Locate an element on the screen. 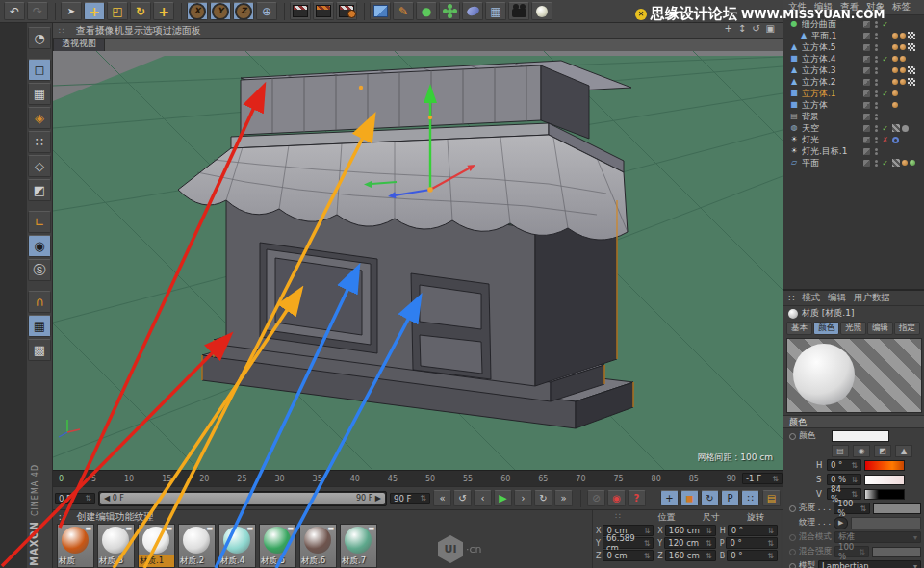  render-region-icon is located at coordinates (323, 12).